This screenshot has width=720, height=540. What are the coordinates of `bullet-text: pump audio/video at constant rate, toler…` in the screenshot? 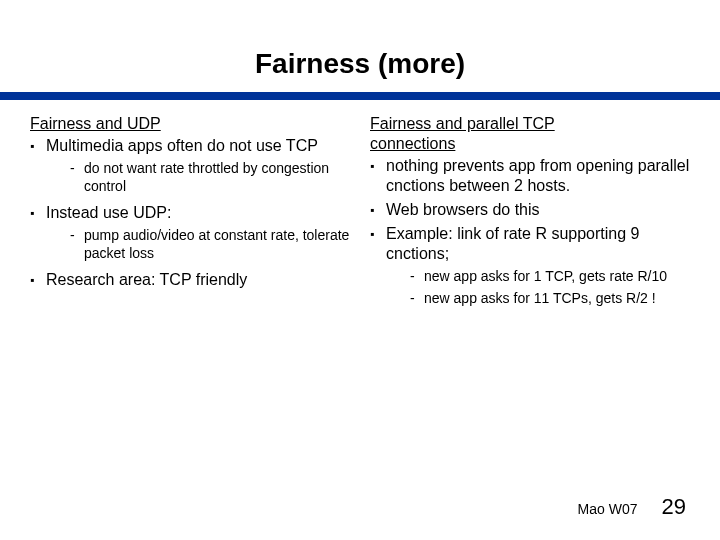 It's located at (216, 244).